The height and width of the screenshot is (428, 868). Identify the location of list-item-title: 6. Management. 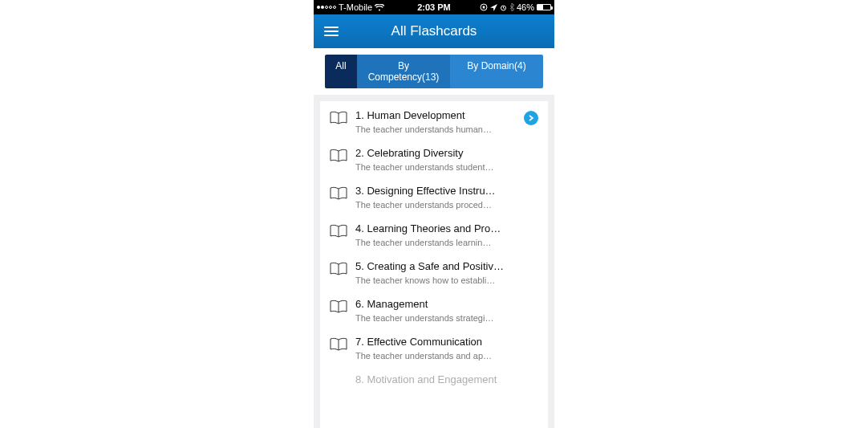
(447, 304).